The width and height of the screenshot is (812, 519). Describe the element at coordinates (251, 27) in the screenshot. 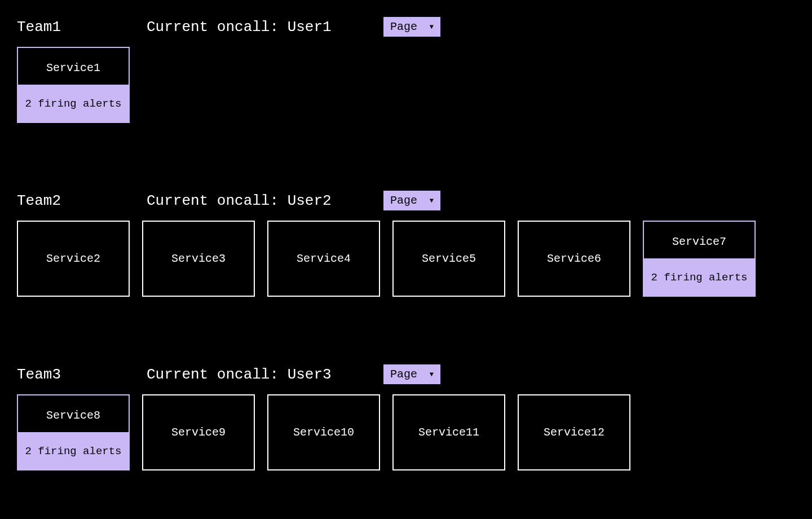

I see `oncall-label: Current oncall: User1` at that location.